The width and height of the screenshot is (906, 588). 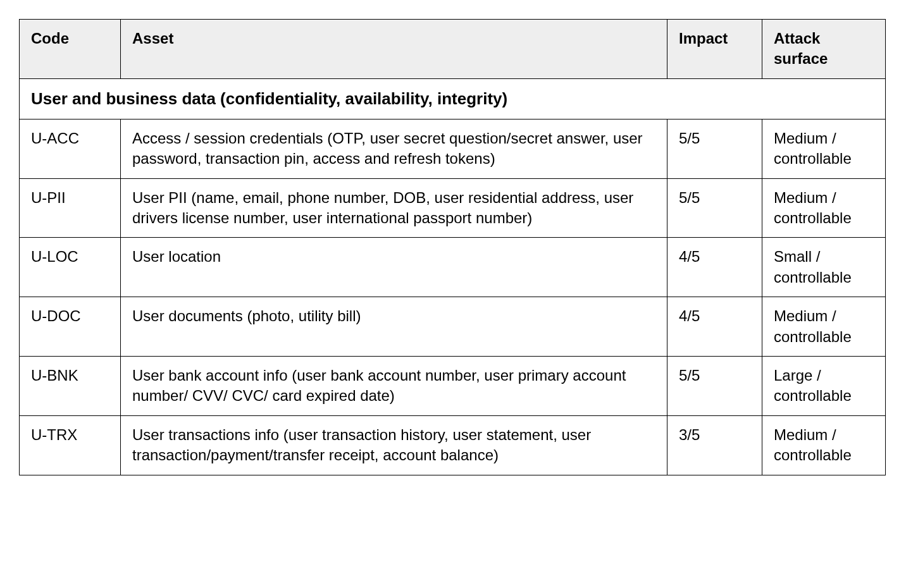 What do you see at coordinates (70, 445) in the screenshot?
I see `cell-code: U-TRX` at bounding box center [70, 445].